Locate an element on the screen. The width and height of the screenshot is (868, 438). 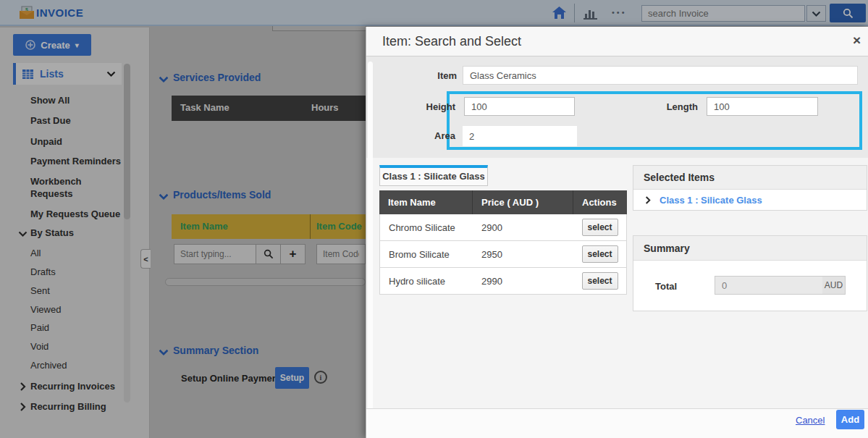
height-field-input is located at coordinates (520, 106).